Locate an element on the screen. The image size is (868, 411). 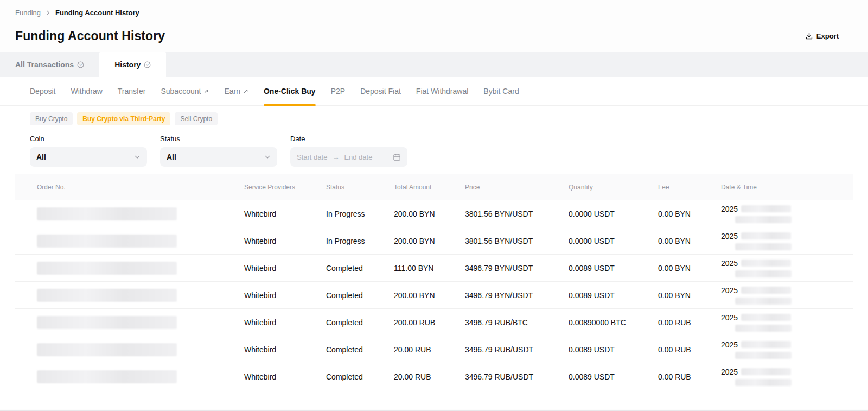
coin-select: All is located at coordinates (88, 157).